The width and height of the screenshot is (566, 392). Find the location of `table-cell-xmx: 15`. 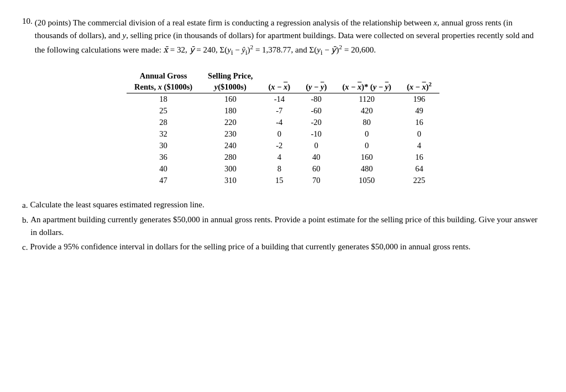

table-cell-xmx: 15 is located at coordinates (279, 180).